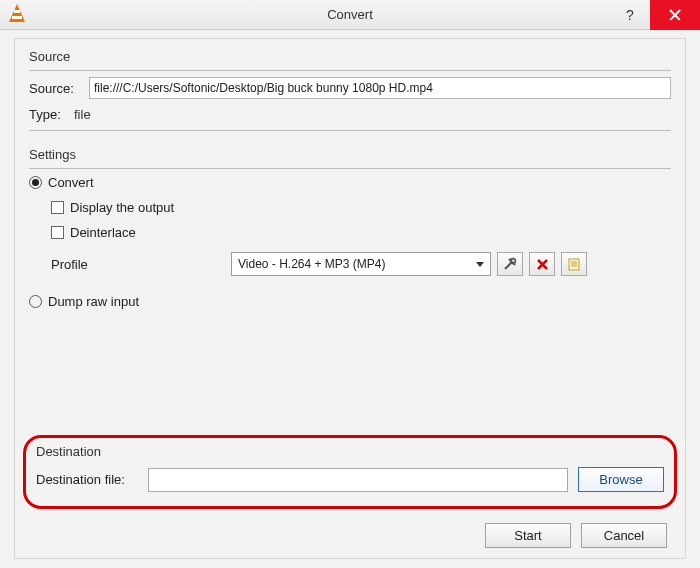  What do you see at coordinates (480, 264) in the screenshot?
I see `chevron-down-icon` at bounding box center [480, 264].